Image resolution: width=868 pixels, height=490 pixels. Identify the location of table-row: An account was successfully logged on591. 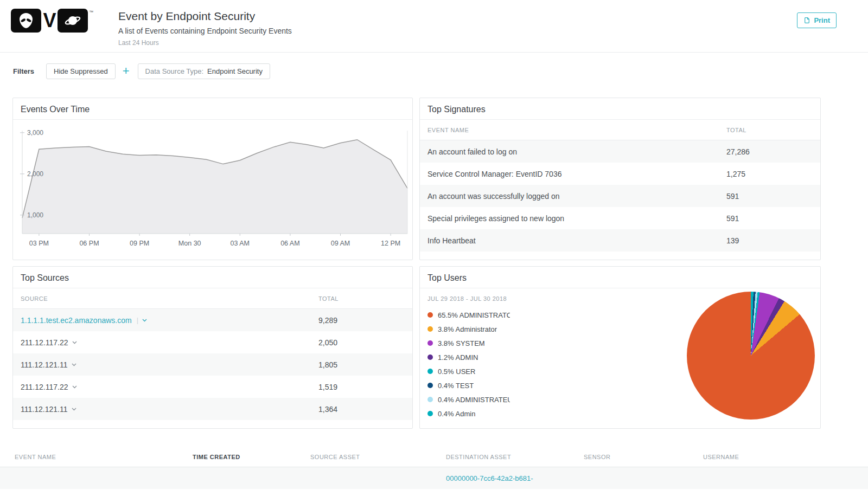
(620, 196).